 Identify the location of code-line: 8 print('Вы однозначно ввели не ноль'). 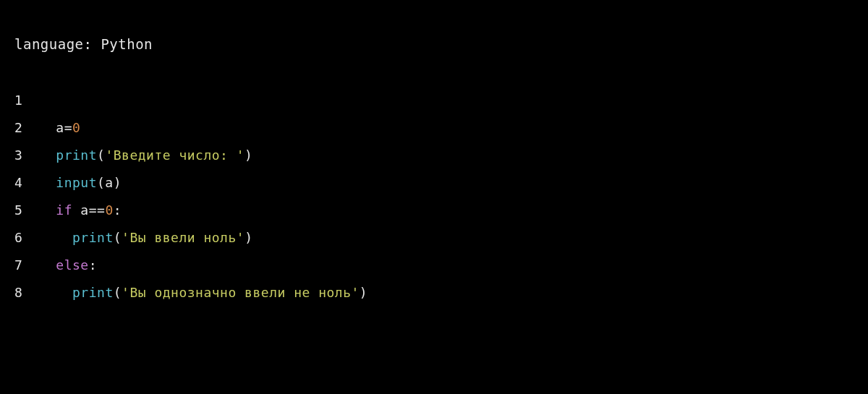
(191, 293).